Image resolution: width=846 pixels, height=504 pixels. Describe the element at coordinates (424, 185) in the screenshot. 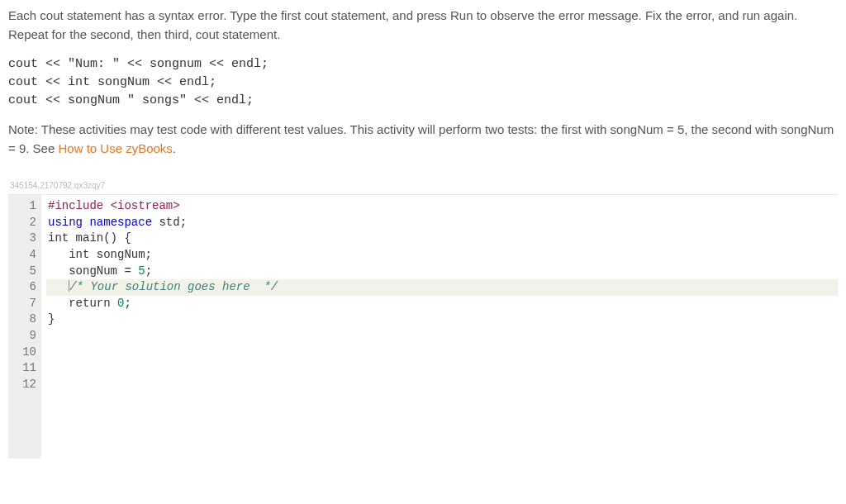

I see `watermark-id: 345154.2170792.qx3zqy7` at that location.